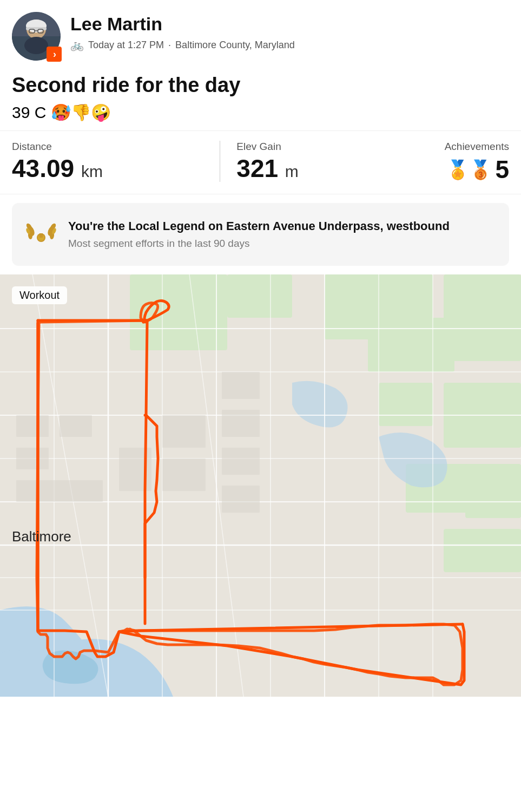  Describe the element at coordinates (332, 161) in the screenshot. I see `elevation-stat: Elev Gain 321 m` at that location.